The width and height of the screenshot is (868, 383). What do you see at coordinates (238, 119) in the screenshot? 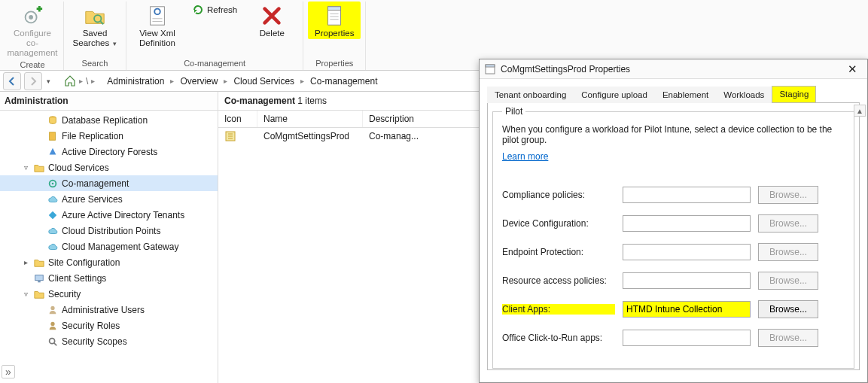
I see `column-header-icon: Icon` at bounding box center [238, 119].